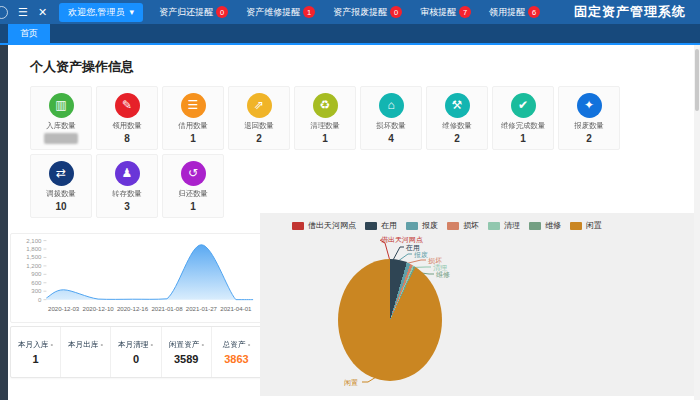 The width and height of the screenshot is (700, 400). I want to click on tab-bar: 首页, so click(350, 34).